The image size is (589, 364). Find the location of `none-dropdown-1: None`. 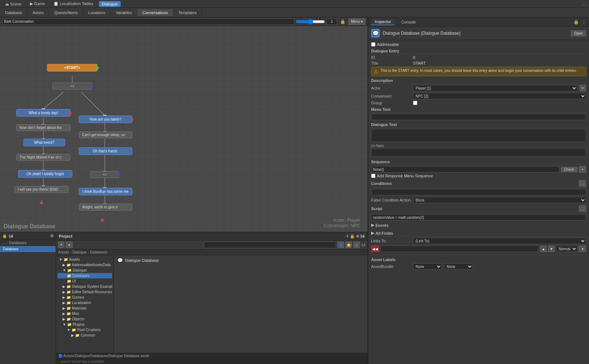

none-dropdown-1: None is located at coordinates (427, 266).